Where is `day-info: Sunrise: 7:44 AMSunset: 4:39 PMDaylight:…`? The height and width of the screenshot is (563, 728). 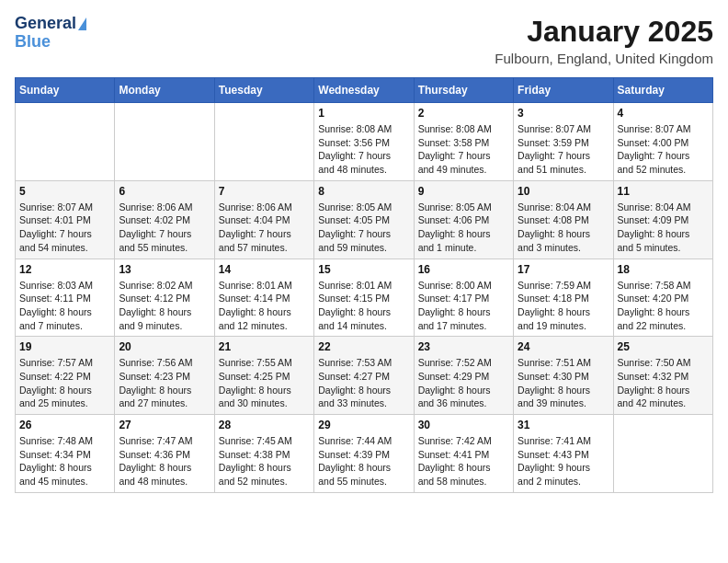 day-info: Sunrise: 7:44 AMSunset: 4:39 PMDaylight:… is located at coordinates (364, 462).